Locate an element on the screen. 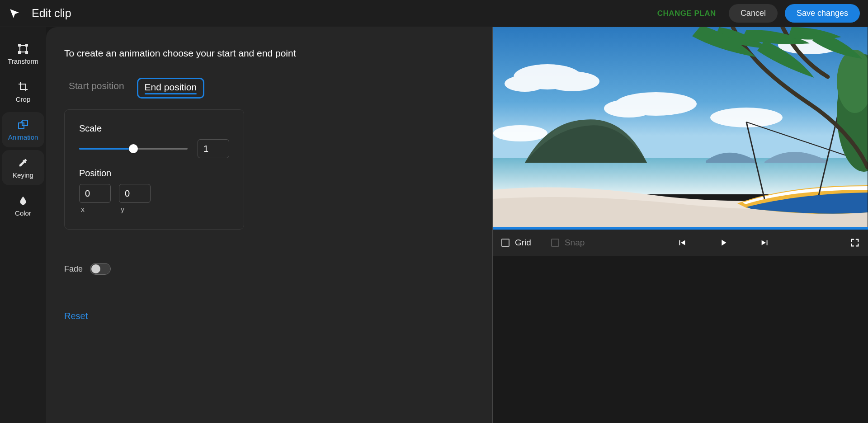  fullscreen-button is located at coordinates (855, 243).